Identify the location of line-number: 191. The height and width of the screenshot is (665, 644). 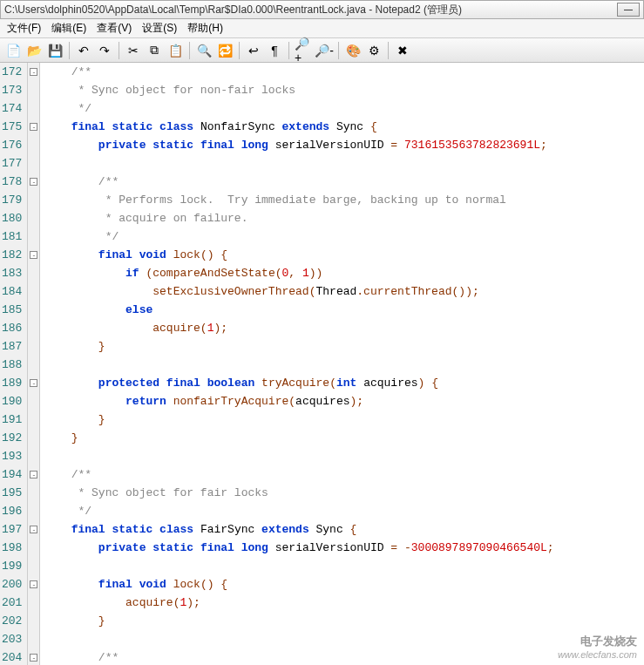
(12, 420).